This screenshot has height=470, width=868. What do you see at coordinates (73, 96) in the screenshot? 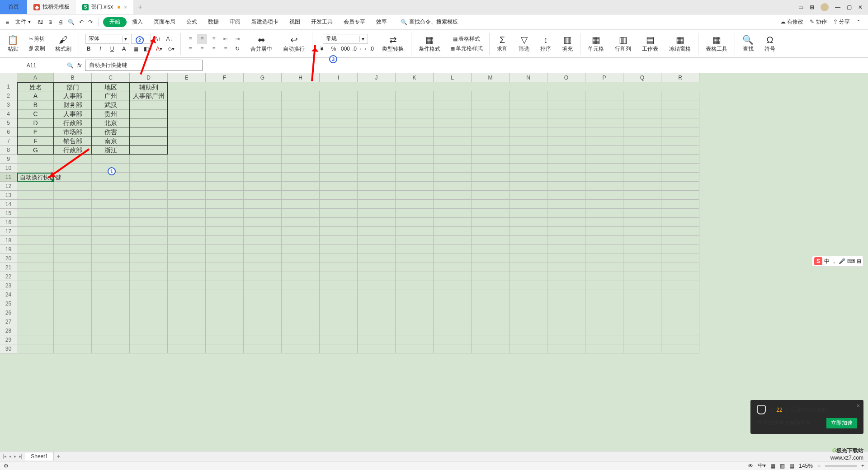
I see `cell: 人事部` at bounding box center [73, 96].